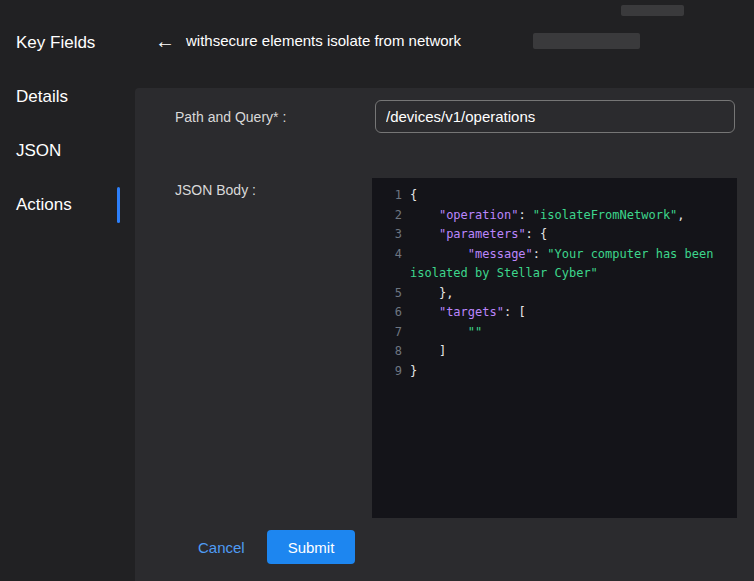  I want to click on back-arrow-icon: ←, so click(165, 41).